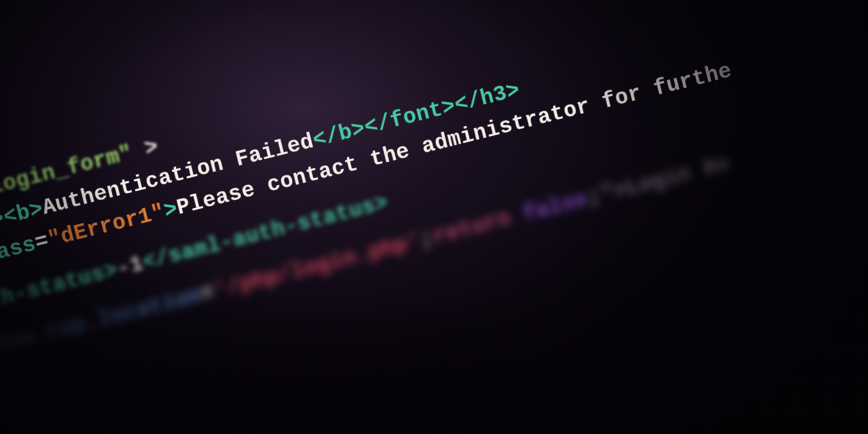 This screenshot has height=434, width=868. I want to click on tag-b-open: <b>, so click(23, 213).